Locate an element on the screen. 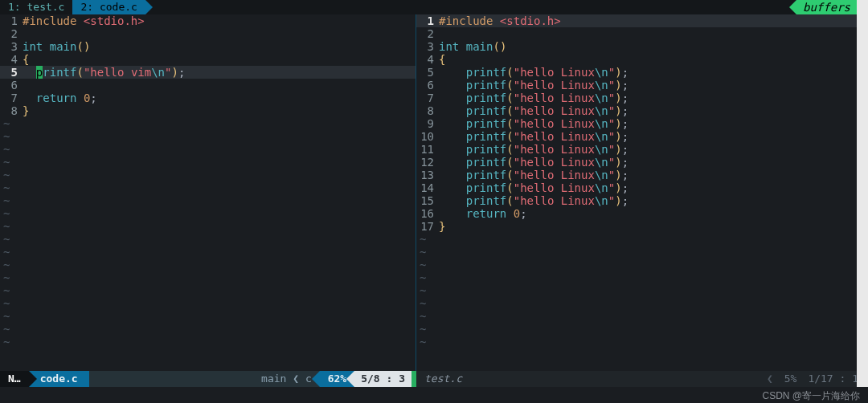 The height and width of the screenshot is (403, 868). line-number: 10 is located at coordinates (428, 136).